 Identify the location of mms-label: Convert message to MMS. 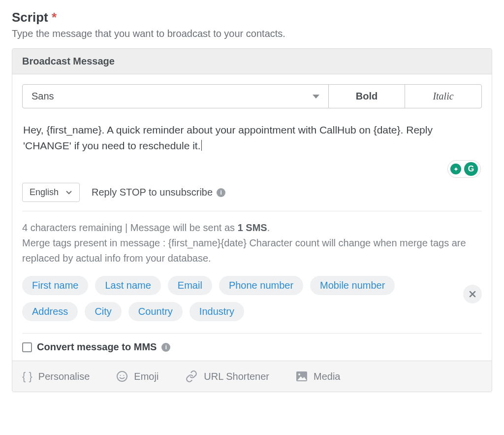
(96, 347).